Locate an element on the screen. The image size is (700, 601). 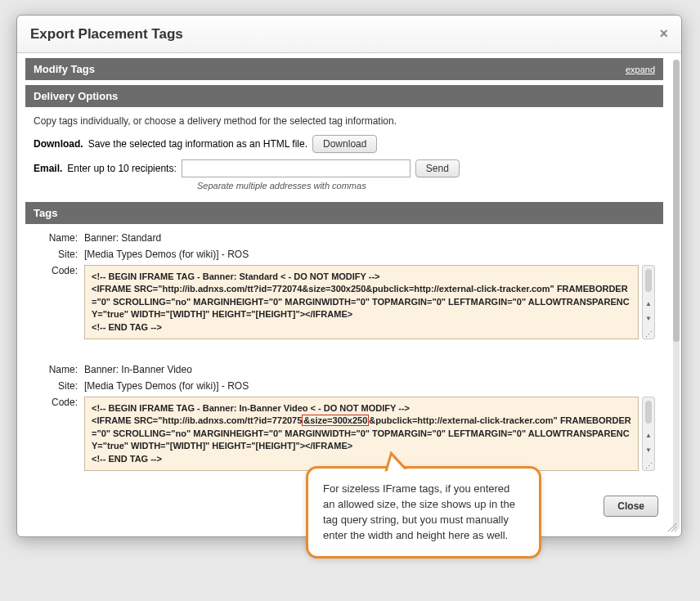
delivery-panel: Copy tags individually, or choose a deli… is located at coordinates (344, 155).